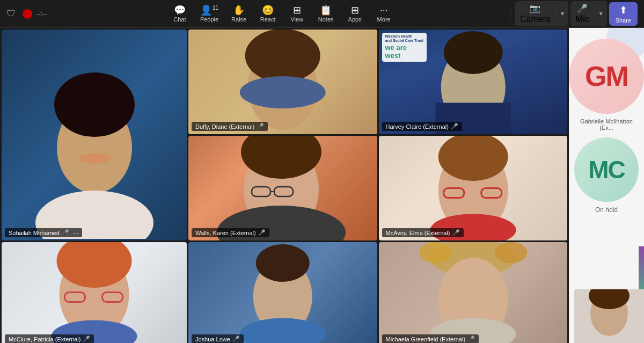 The width and height of the screenshot is (644, 343). I want to click on name-tag-harvey: Harvey Claire (External) 🎤, so click(422, 127).